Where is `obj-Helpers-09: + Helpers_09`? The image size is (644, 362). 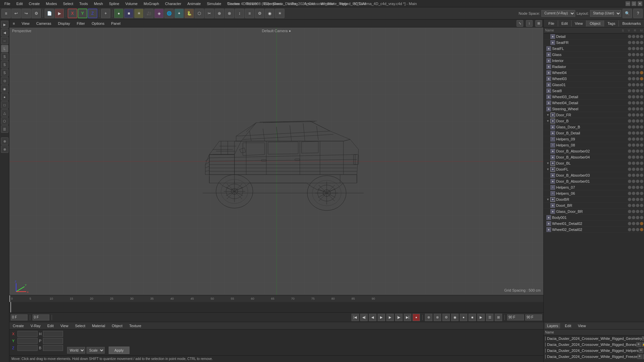
obj-Helpers-09: + Helpers_09 is located at coordinates (594, 139).